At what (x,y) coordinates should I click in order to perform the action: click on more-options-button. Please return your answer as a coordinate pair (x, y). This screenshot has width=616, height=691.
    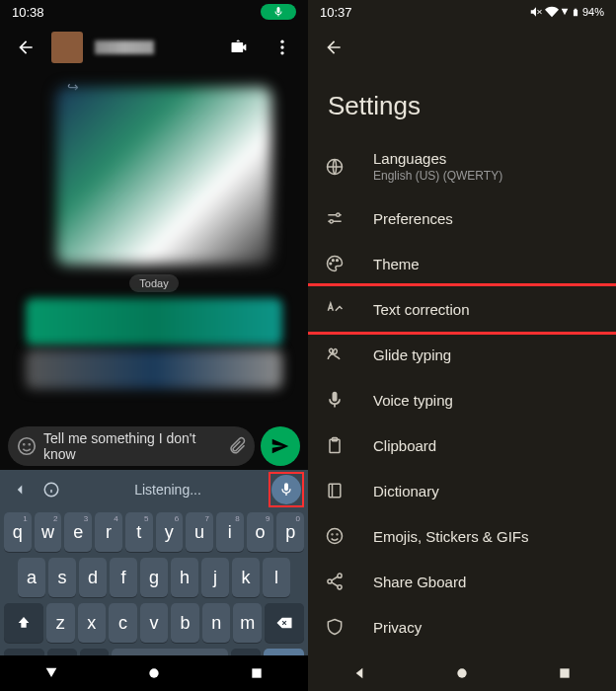
    Looking at the image, I should click on (282, 47).